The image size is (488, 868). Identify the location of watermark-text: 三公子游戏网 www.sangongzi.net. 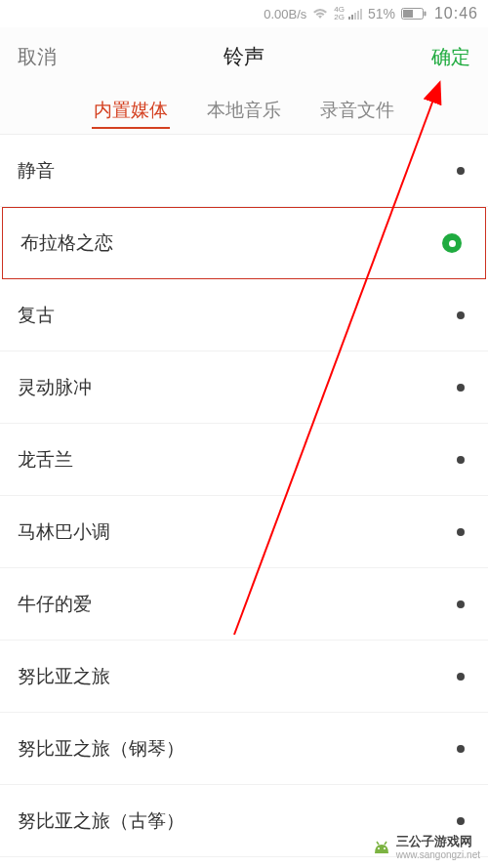
(438, 847).